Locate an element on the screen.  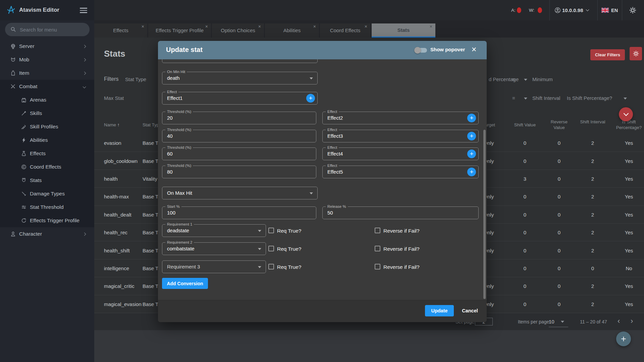
on-max-hit-select: On Max Hit is located at coordinates (240, 193).